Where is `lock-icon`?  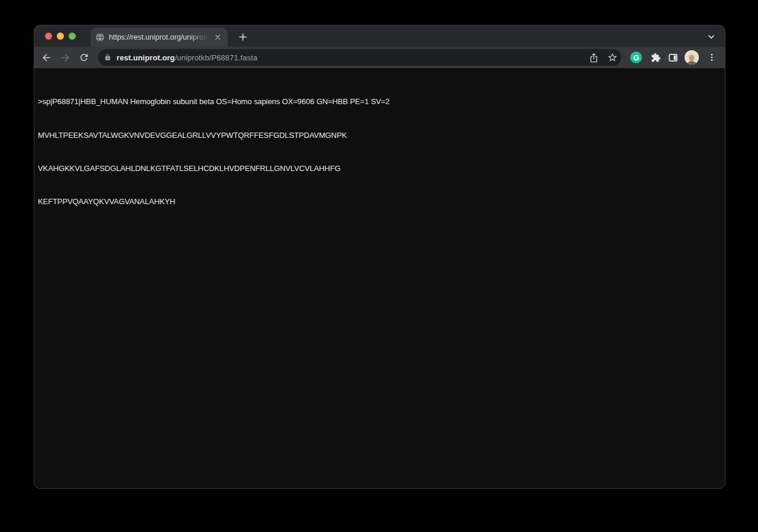 lock-icon is located at coordinates (108, 57).